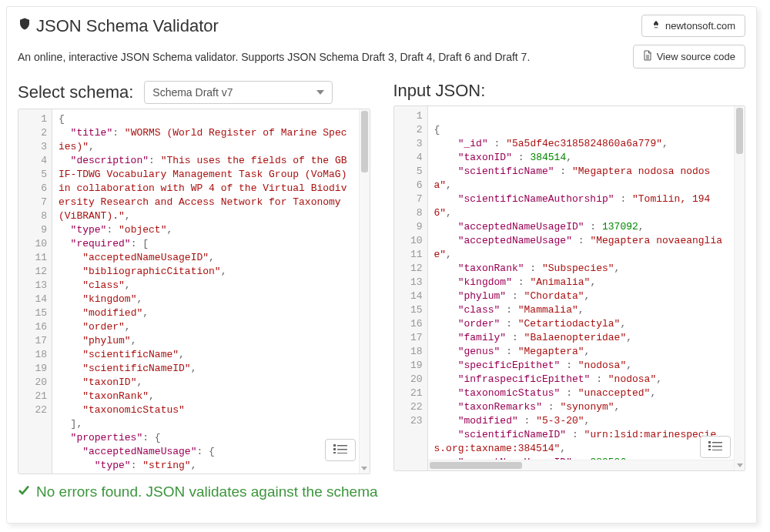 This screenshot has width=770, height=532. Describe the element at coordinates (340, 450) in the screenshot. I see `schema-format-button` at that location.